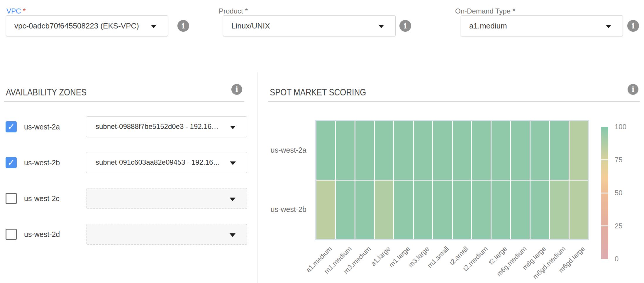 This screenshot has width=644, height=283. I want to click on on-demand-type-info-icon: i, so click(633, 26).